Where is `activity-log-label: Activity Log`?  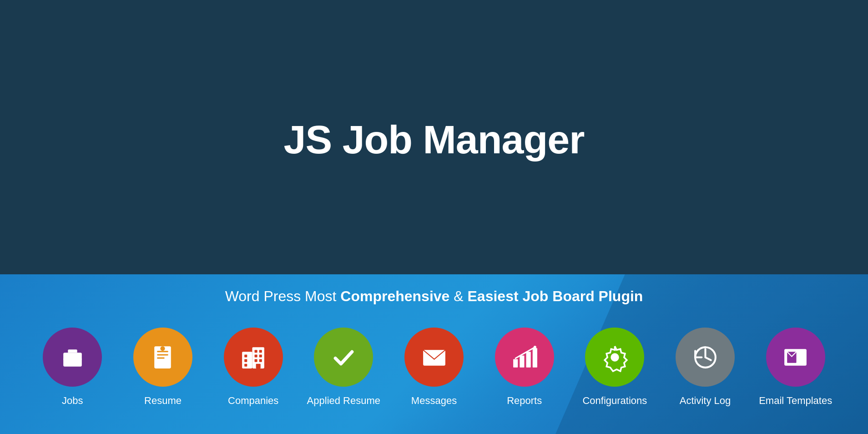
activity-log-label: Activity Log is located at coordinates (705, 401).